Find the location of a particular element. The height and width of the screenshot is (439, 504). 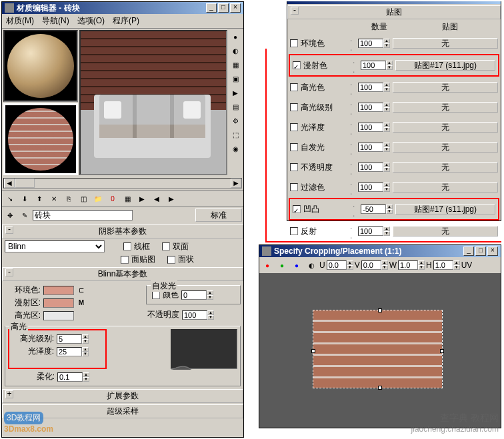

ext-params-header: +扩展参数 is located at coordinates (123, 396).